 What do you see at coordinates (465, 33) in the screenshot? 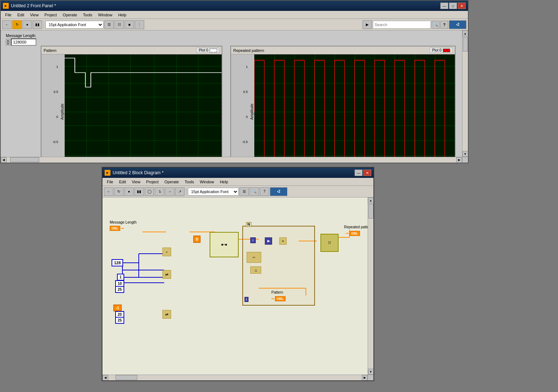
I see `vscroll-up: ▲` at bounding box center [465, 33].